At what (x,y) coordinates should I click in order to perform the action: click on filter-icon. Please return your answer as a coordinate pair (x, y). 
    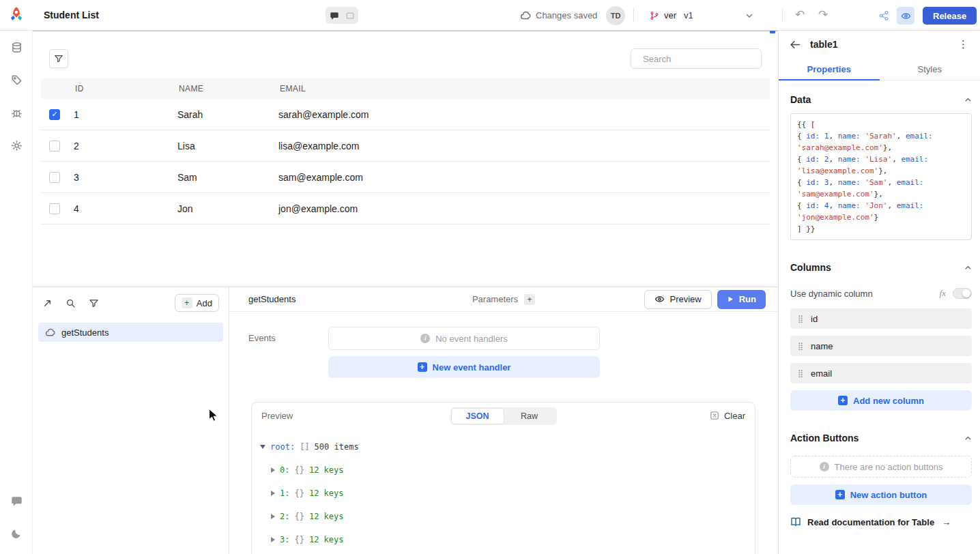
    Looking at the image, I should click on (94, 303).